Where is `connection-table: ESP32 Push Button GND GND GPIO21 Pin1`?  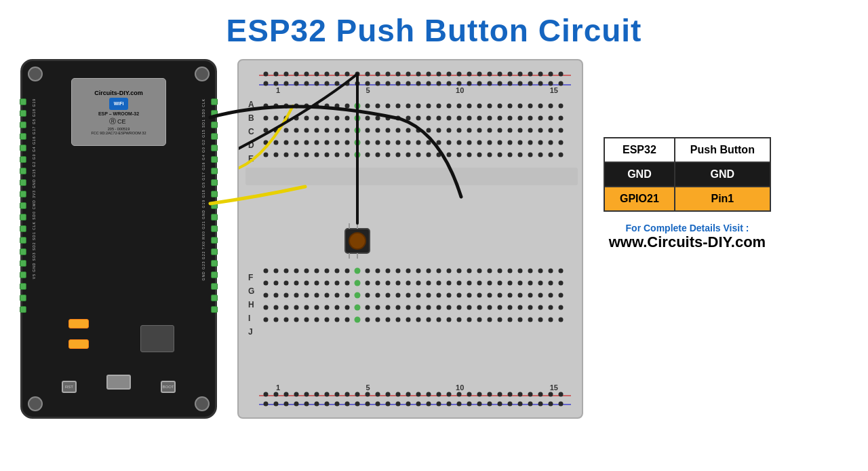 connection-table: ESP32 Push Button GND GND GPIO21 Pin1 is located at coordinates (688, 174).